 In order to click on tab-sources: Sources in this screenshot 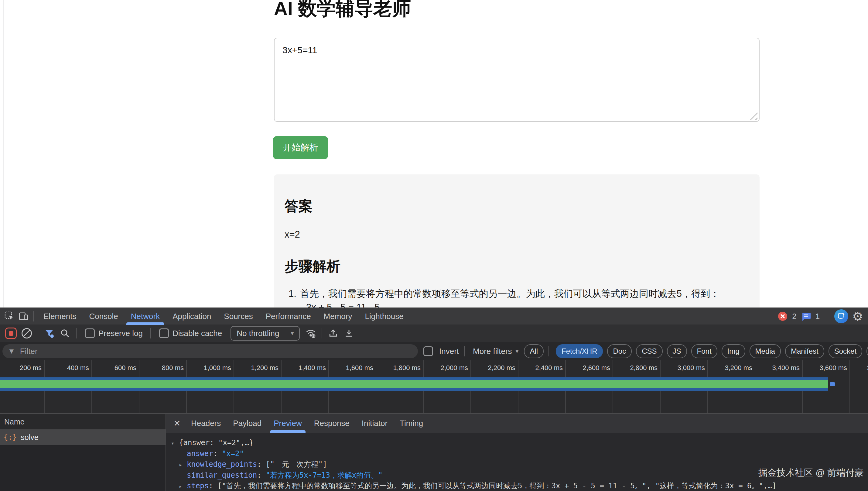, I will do `click(238, 316)`.